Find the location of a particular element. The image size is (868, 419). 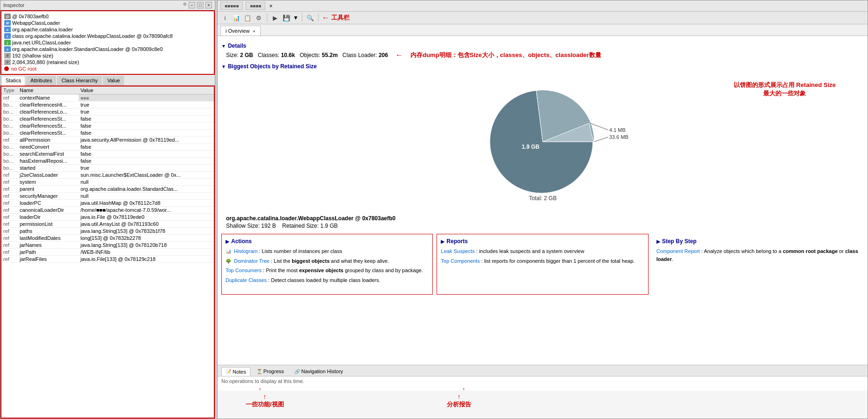

retained-size: Retained Size: 1.9 GB is located at coordinates (310, 226).